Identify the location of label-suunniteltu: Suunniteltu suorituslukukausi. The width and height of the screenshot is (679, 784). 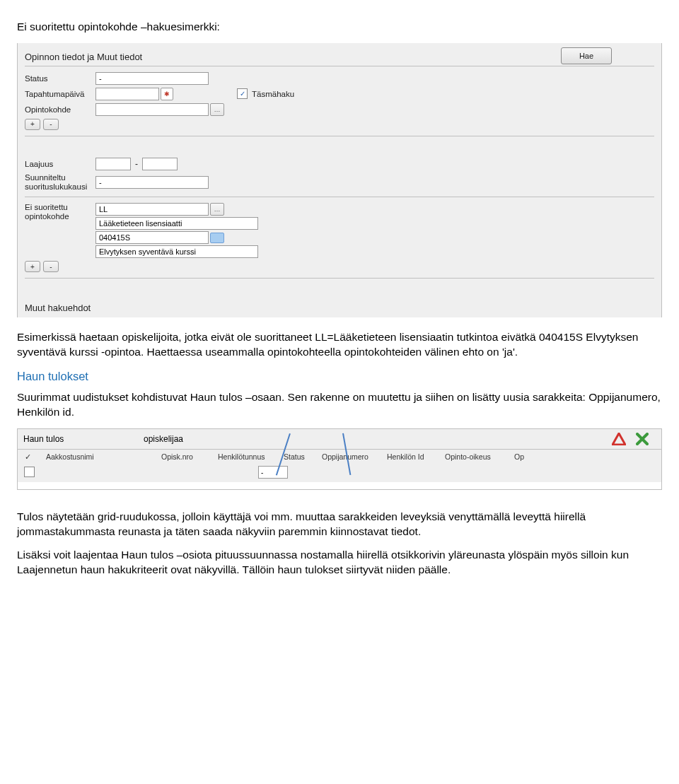
(60, 182).